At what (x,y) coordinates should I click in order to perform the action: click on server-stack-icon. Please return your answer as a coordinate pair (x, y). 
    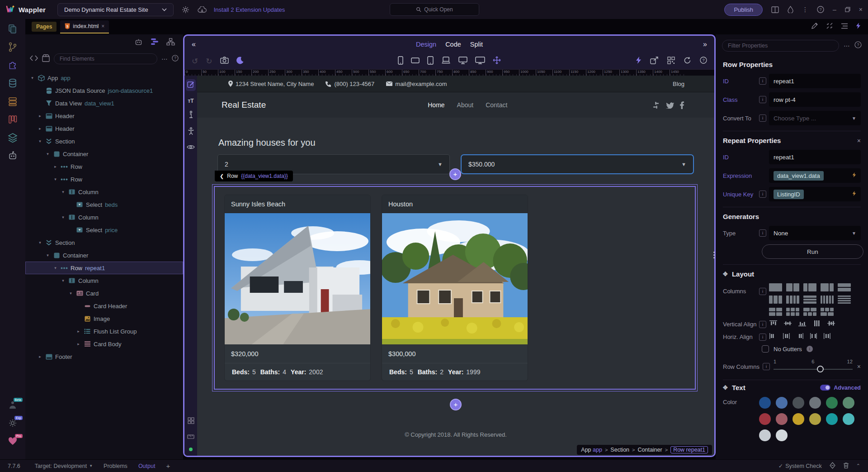
    Looking at the image, I should click on (13, 101).